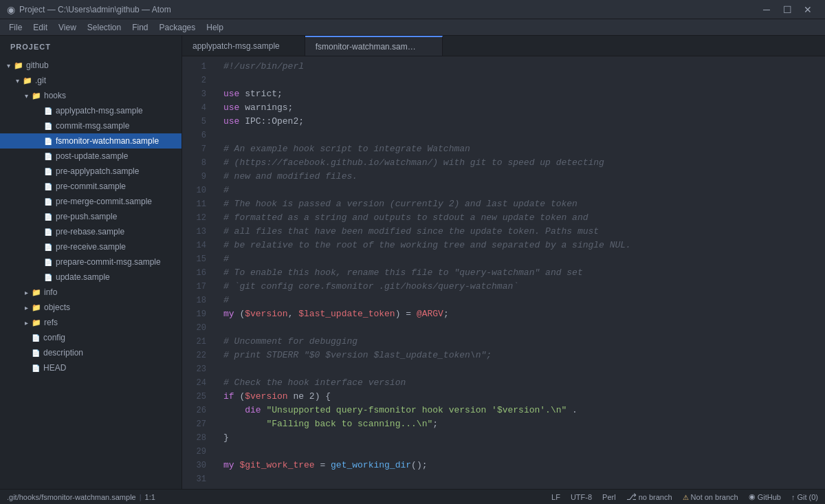 The image size is (825, 504). What do you see at coordinates (91, 217) in the screenshot?
I see `list-item: 📄 pre-push.sample` at bounding box center [91, 217].